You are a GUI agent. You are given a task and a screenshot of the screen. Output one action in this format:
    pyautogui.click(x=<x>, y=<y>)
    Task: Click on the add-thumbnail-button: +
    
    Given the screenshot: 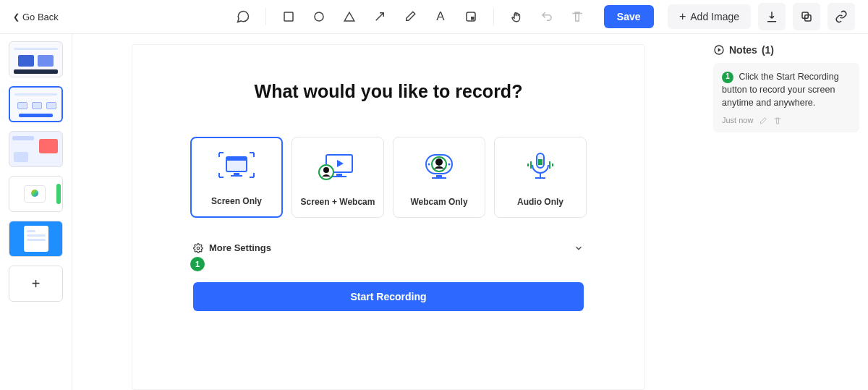 What is the action you would take?
    pyautogui.click(x=36, y=284)
    